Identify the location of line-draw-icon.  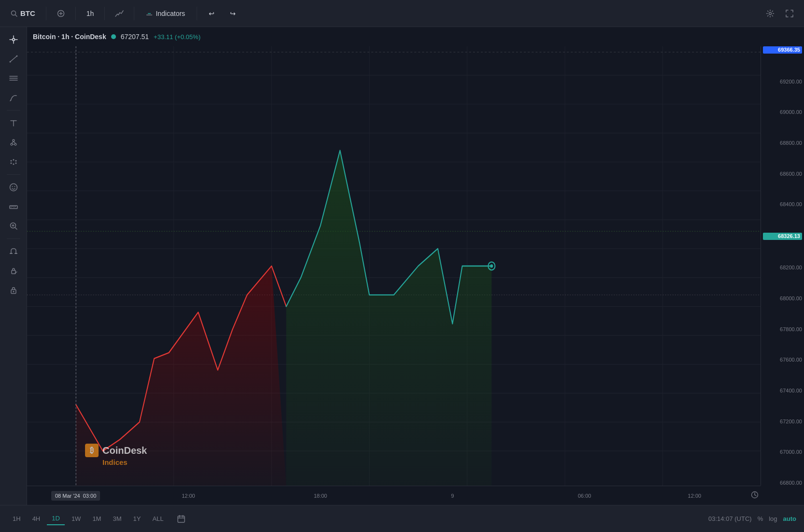
(14, 59).